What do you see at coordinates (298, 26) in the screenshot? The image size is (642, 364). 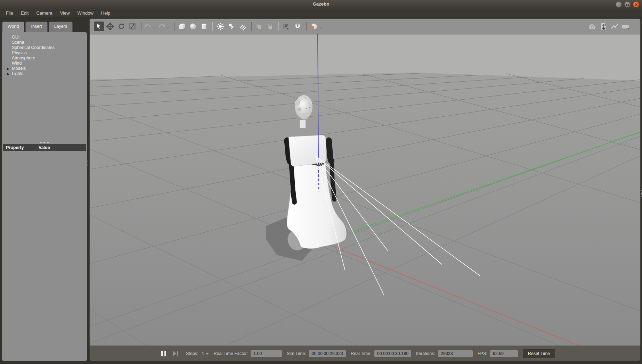 I see `snap-icon` at bounding box center [298, 26].